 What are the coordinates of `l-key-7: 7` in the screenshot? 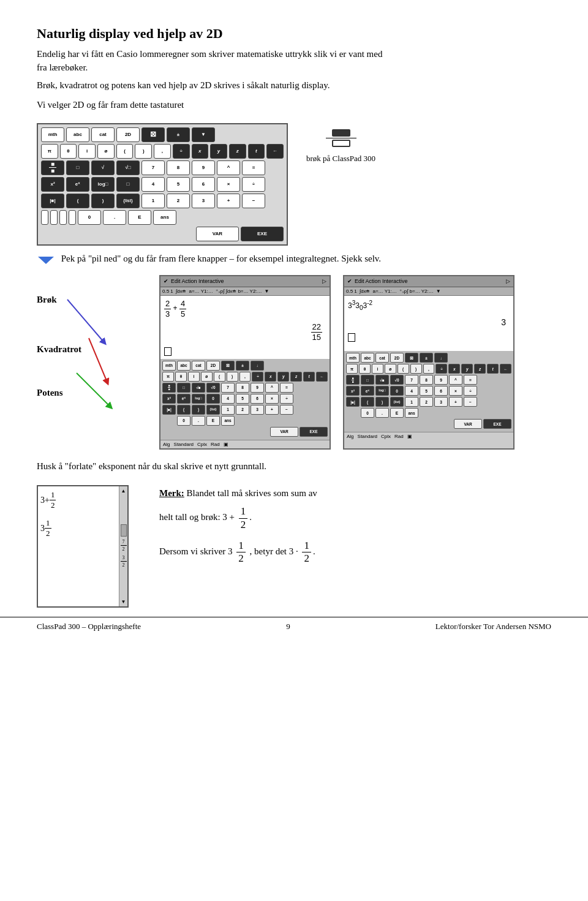 It's located at (228, 388).